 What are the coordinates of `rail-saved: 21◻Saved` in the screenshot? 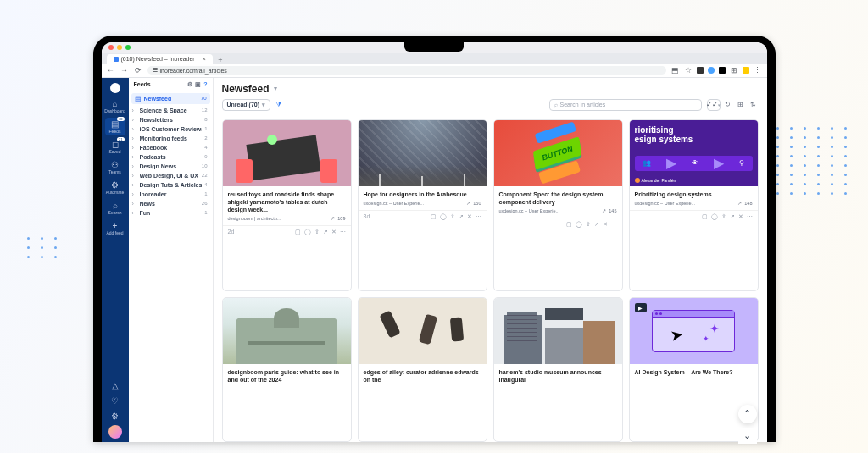 It's located at (115, 147).